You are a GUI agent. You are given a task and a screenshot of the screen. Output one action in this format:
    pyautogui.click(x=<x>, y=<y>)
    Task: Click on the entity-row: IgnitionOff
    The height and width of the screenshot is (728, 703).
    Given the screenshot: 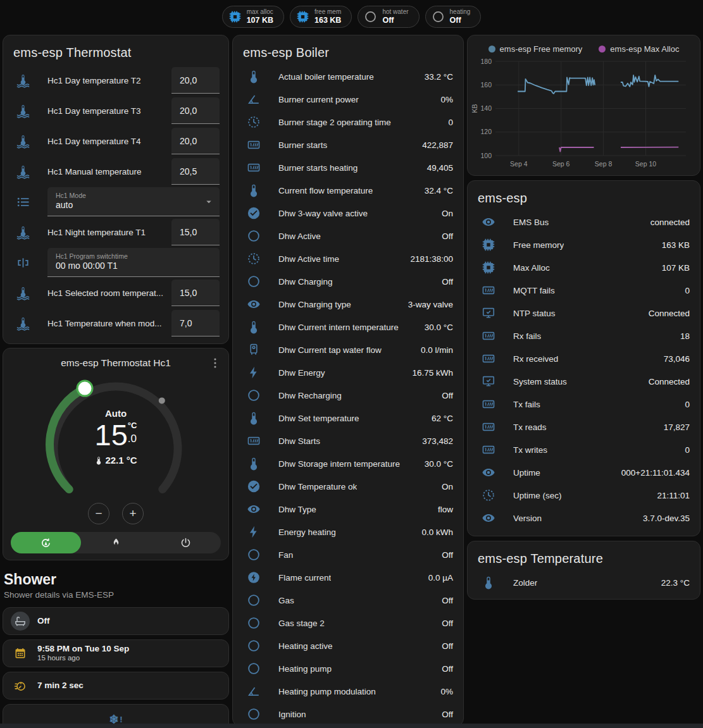 What is the action you would take?
    pyautogui.click(x=348, y=714)
    